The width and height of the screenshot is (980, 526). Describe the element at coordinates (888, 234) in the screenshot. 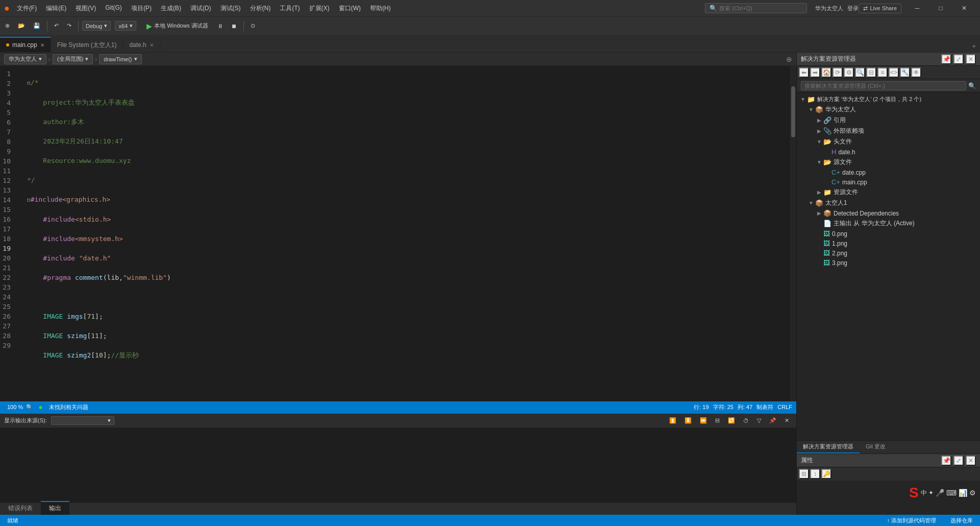

I see `tree-0-png: ▶ 🖼 0.png` at that location.